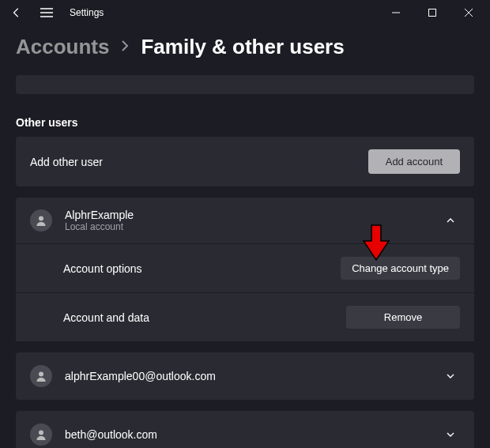  I want to click on account-options-row: Account options Change account type, so click(245, 268).